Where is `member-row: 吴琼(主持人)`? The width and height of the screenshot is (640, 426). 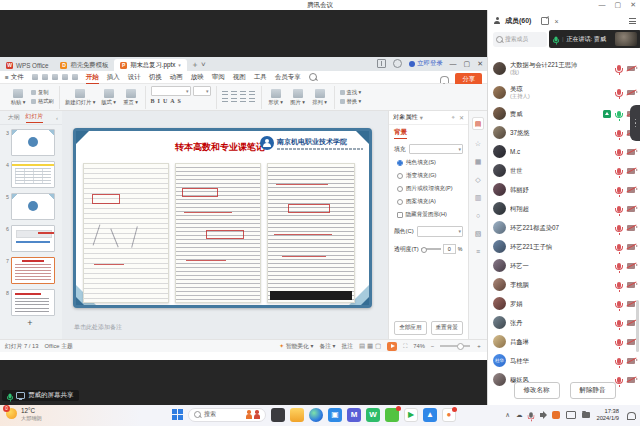
member-row: 吴琼(主持人) is located at coordinates (564, 92).